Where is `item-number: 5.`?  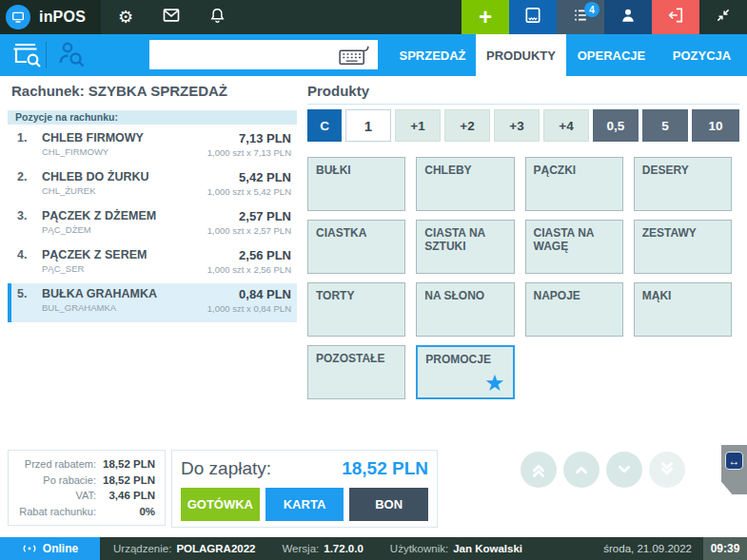 item-number: 5. is located at coordinates (29, 304).